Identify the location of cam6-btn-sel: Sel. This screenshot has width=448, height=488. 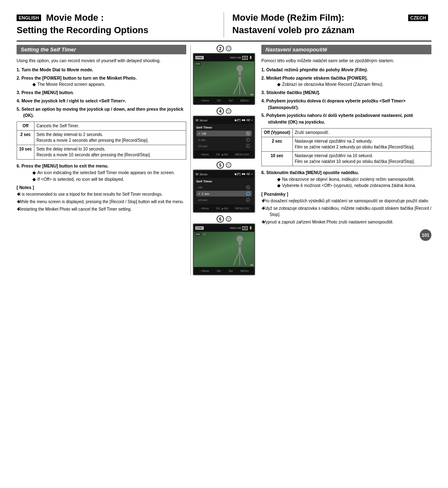
(231, 271).